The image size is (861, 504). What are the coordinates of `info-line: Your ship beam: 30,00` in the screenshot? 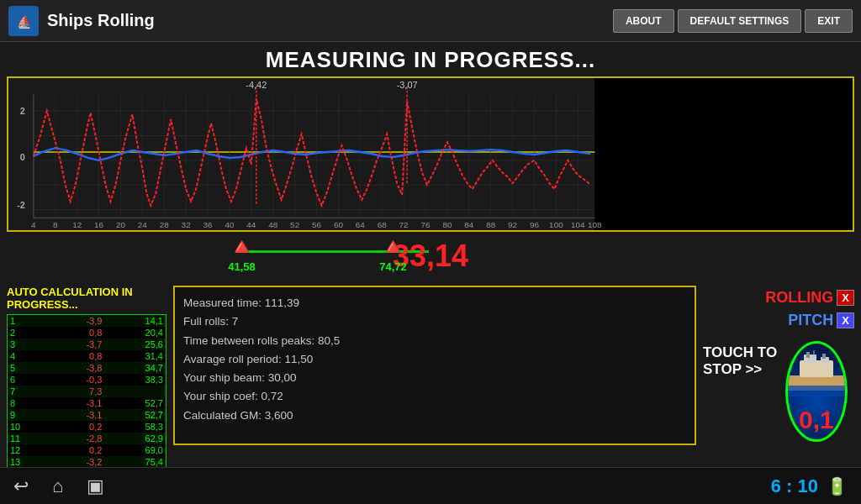 It's located at (435, 378).